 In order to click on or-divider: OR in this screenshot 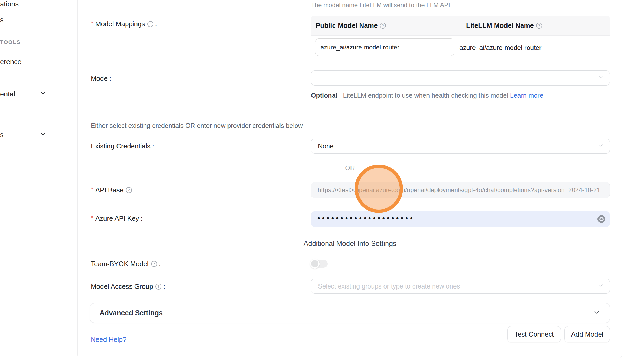, I will do `click(350, 168)`.